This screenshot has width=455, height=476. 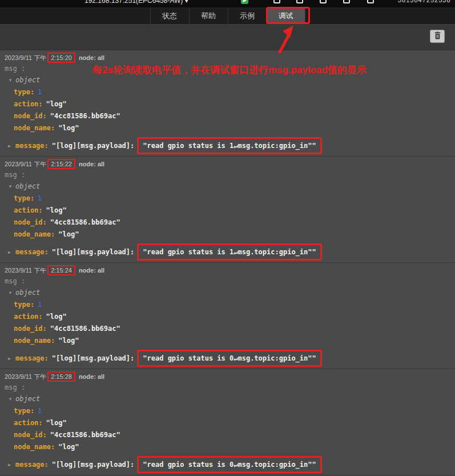 I want to click on timestamp-time: 2:15:28, so click(x=62, y=377).